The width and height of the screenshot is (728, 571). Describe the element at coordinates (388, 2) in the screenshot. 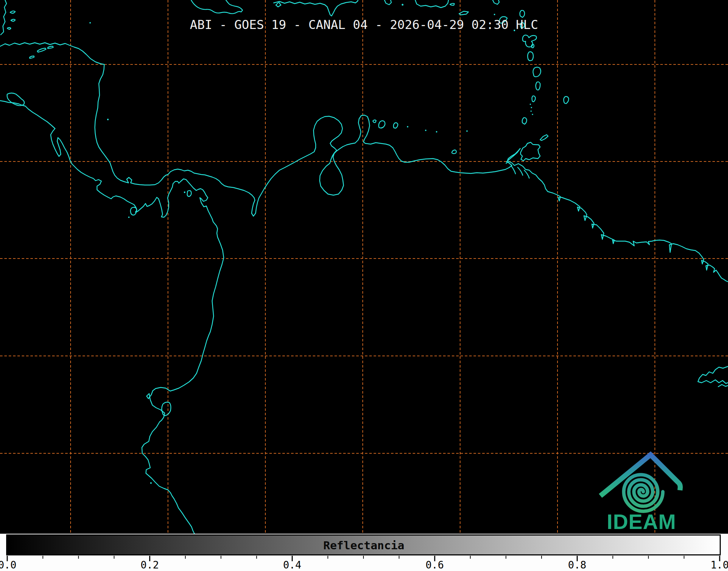

I see `hispaniola-fragment` at that location.